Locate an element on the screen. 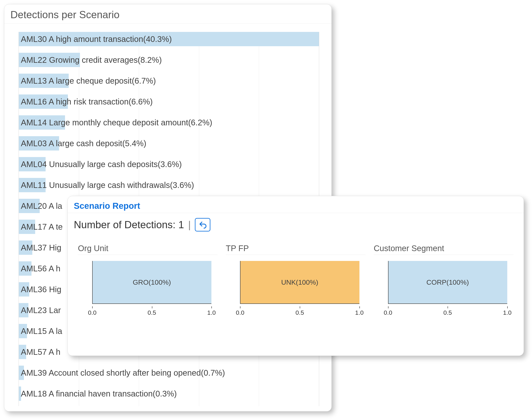 The width and height of the screenshot is (532, 419). detections-bar-label: AML04 Unusually large cash deposits(3.6%… is located at coordinates (101, 164).